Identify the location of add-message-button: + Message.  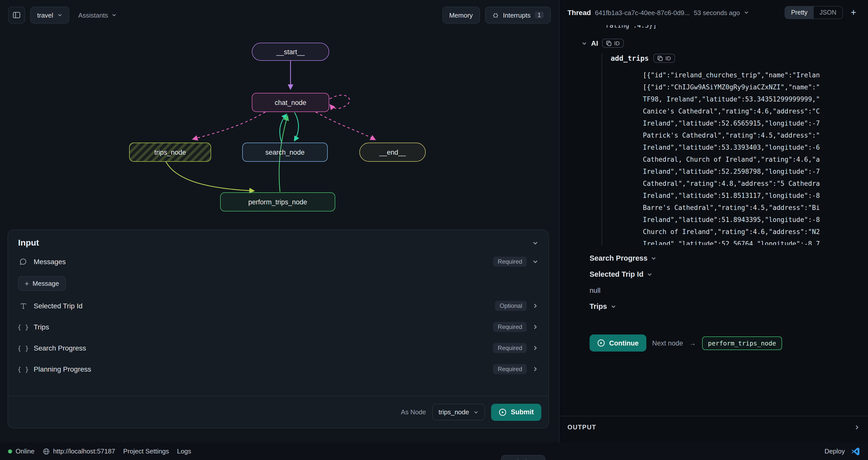
(42, 283).